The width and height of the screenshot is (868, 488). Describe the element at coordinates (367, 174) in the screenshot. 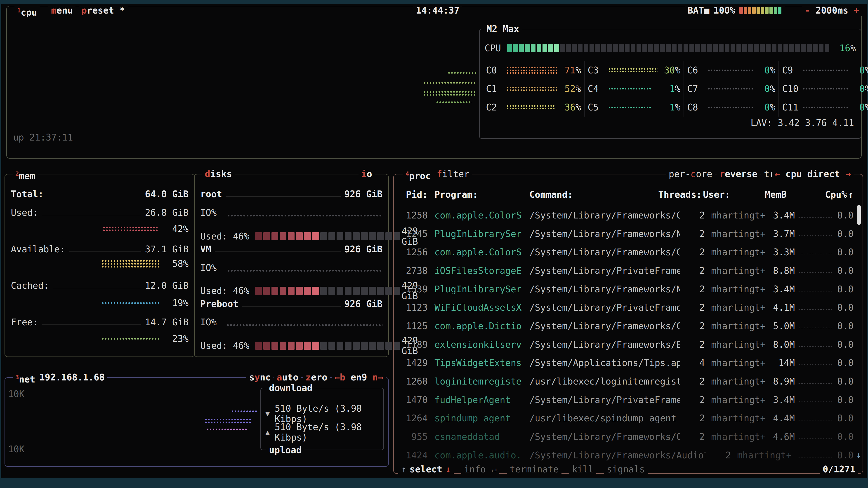

I see `io-toggle-button: io` at that location.